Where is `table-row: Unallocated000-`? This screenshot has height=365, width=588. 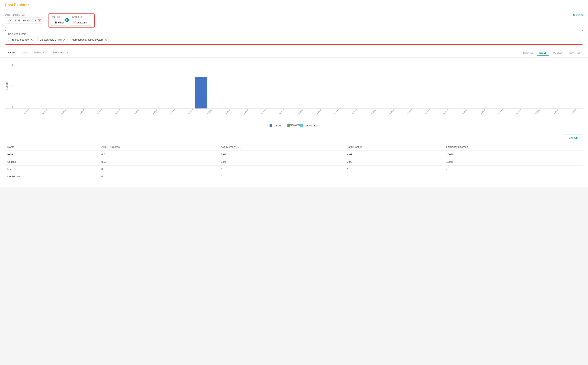
table-row: Unallocated000- is located at coordinates (294, 177).